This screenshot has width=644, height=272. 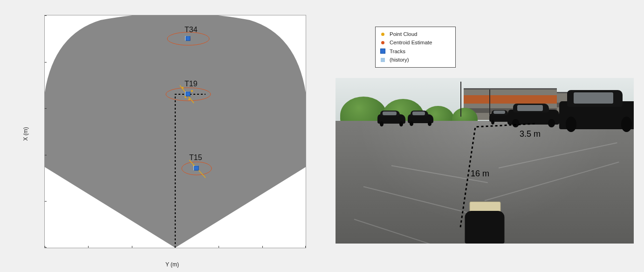 I want to click on label-t34: T34, so click(x=191, y=30).